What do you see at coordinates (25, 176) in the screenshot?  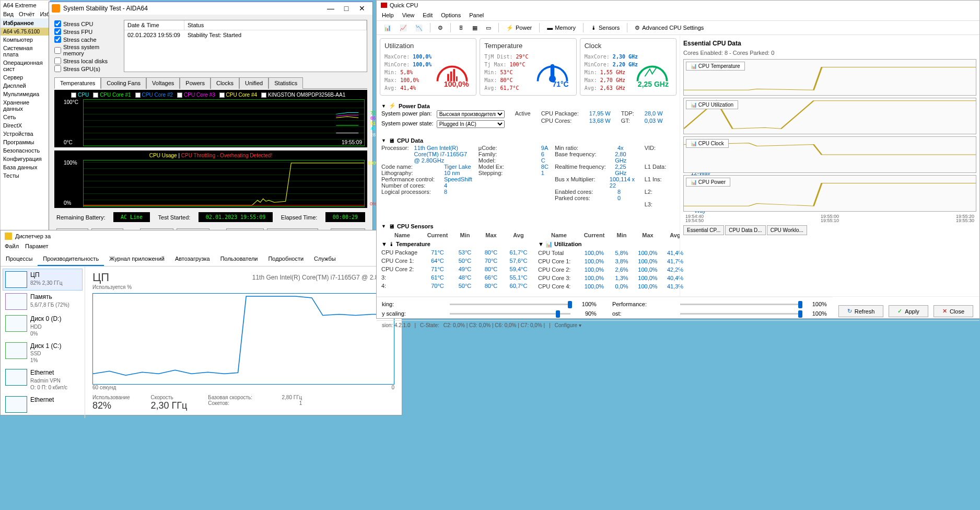 I see `aida-tree-item: Тесты` at bounding box center [25, 176].